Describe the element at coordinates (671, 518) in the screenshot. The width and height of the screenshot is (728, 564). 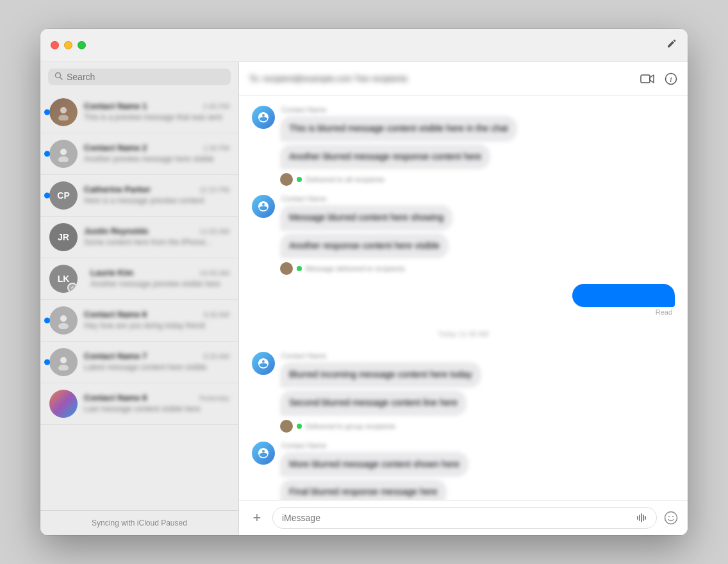
I see `emoji-button` at that location.